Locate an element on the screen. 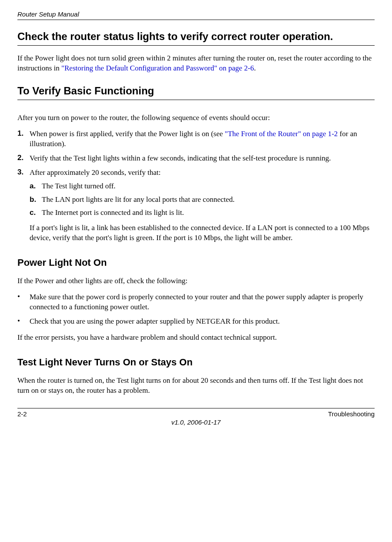 The height and width of the screenshot is (542, 392). footer-section: Troubleshooting is located at coordinates (352, 414).